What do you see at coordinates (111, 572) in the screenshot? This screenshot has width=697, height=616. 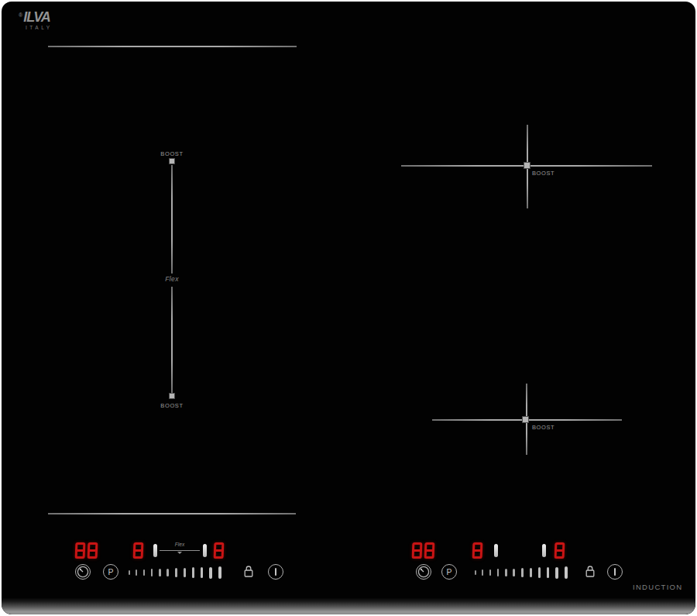 I see `left-pause-button: P` at bounding box center [111, 572].